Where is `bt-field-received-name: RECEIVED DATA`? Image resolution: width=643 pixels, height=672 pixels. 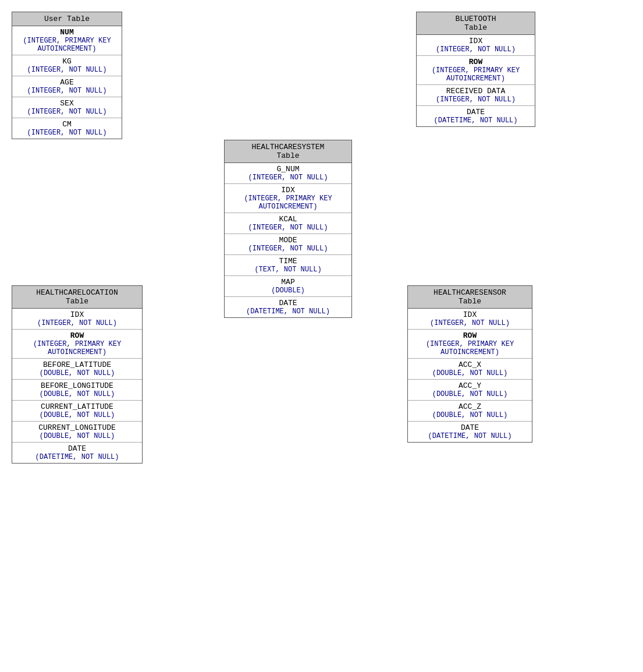
bt-field-received-name: RECEIVED DATA is located at coordinates (476, 91).